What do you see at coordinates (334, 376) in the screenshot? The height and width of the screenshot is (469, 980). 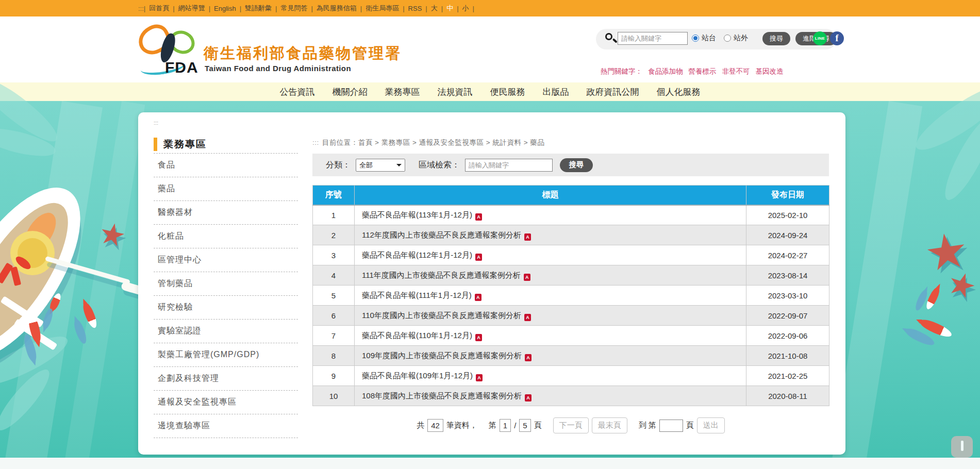 I see `row-number: 9` at bounding box center [334, 376].